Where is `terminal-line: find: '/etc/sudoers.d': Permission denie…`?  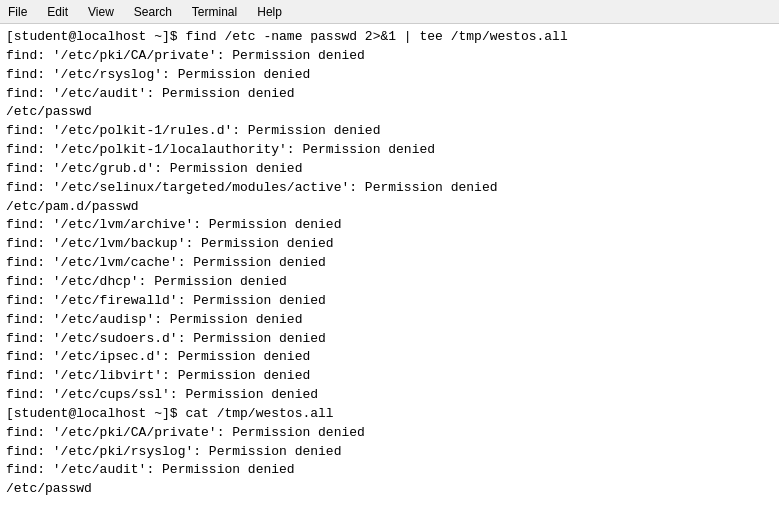 terminal-line: find: '/etc/sudoers.d': Permission denie… is located at coordinates (390, 340).